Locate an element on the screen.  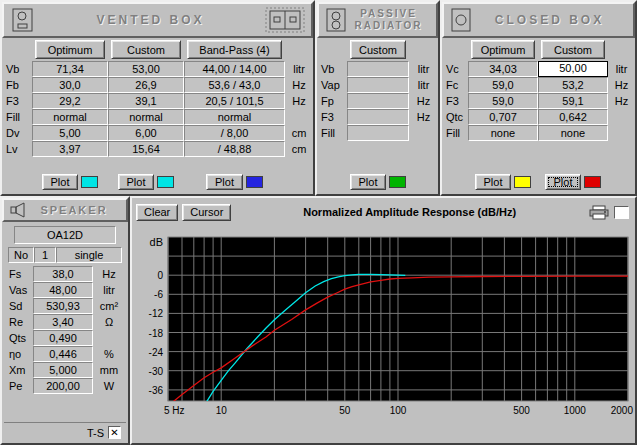
svg-text: 0 is located at coordinates (160, 276).